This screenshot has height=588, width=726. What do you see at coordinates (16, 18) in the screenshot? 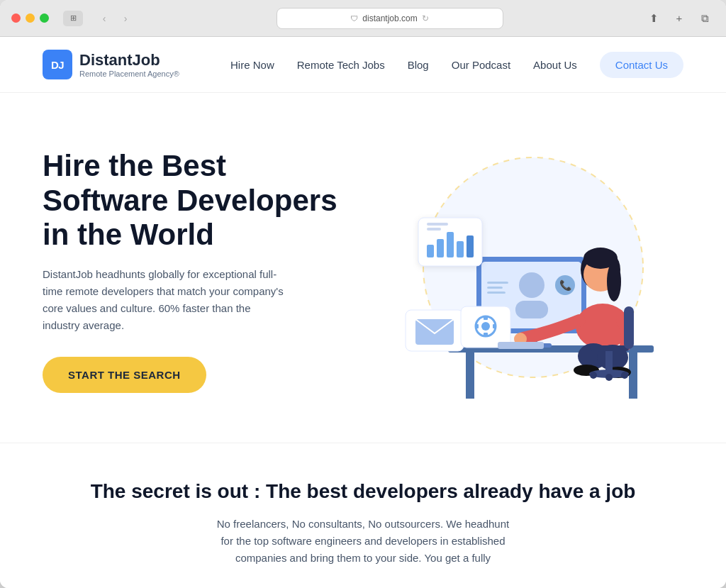
I see `close-button` at bounding box center [16, 18].